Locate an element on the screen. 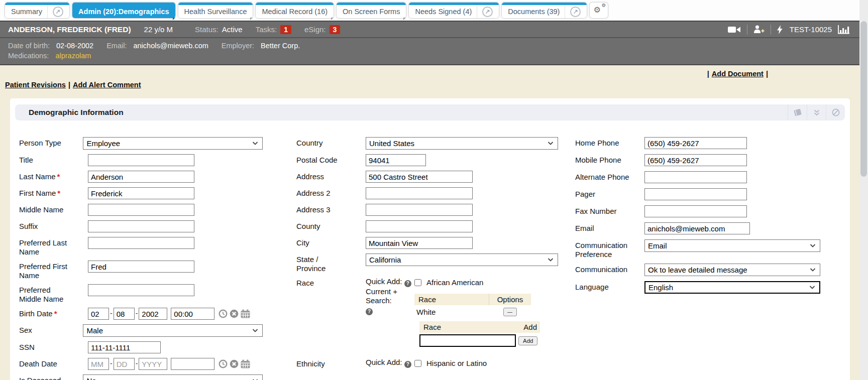 The height and width of the screenshot is (380, 868). form-column-contact: Home Phone Mobile Phone Alternate Phone … is located at coordinates (712, 218).